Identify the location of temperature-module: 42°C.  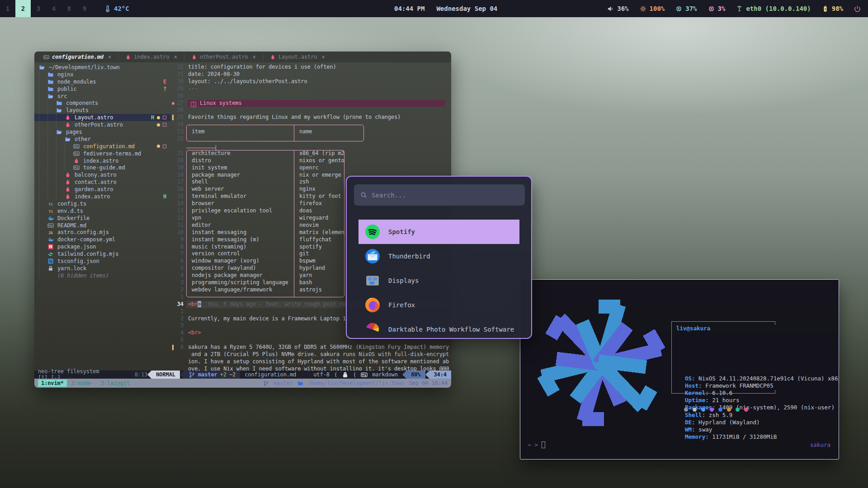
(117, 9).